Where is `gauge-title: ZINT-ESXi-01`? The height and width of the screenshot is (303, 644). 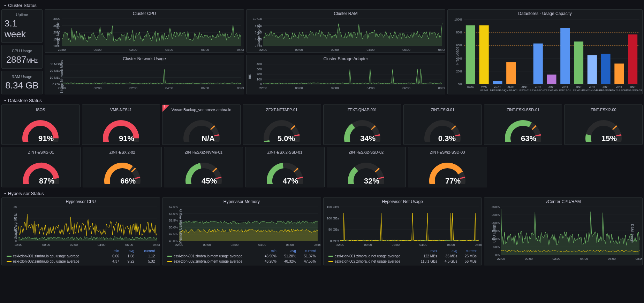
gauge-title: ZINT-ESXi-01 is located at coordinates (443, 110).